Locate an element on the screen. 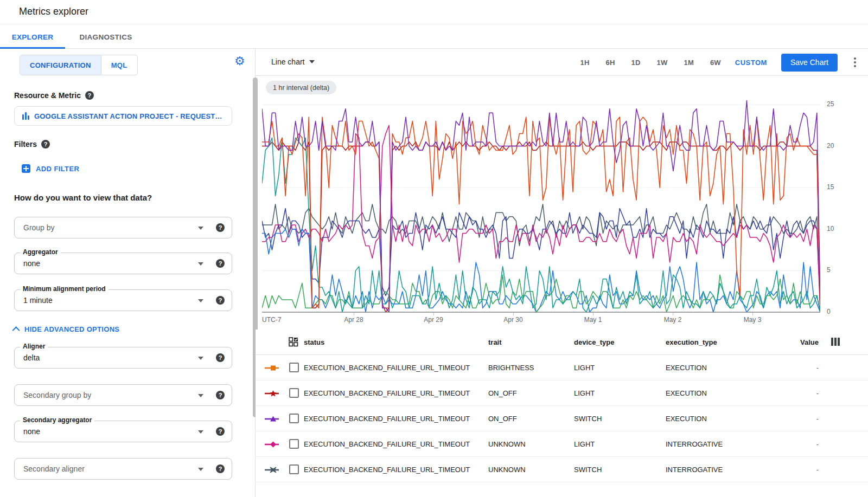 The width and height of the screenshot is (868, 497). x-tick-label: Apr 29 is located at coordinates (433, 320).